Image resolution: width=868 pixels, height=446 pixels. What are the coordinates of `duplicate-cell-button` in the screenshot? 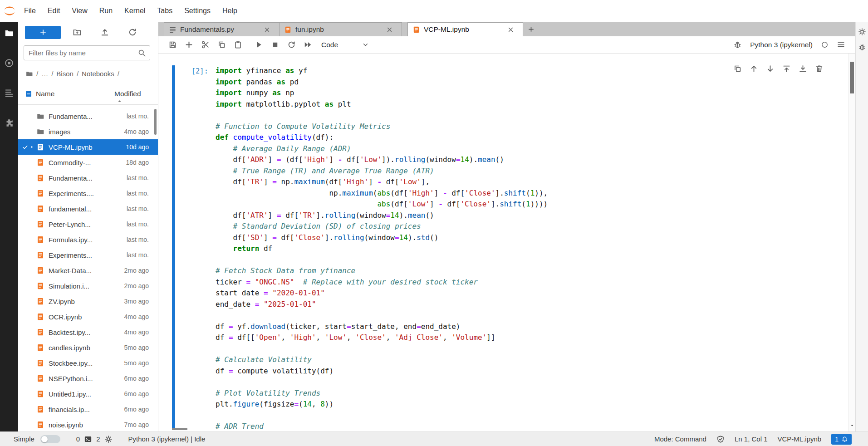 It's located at (738, 69).